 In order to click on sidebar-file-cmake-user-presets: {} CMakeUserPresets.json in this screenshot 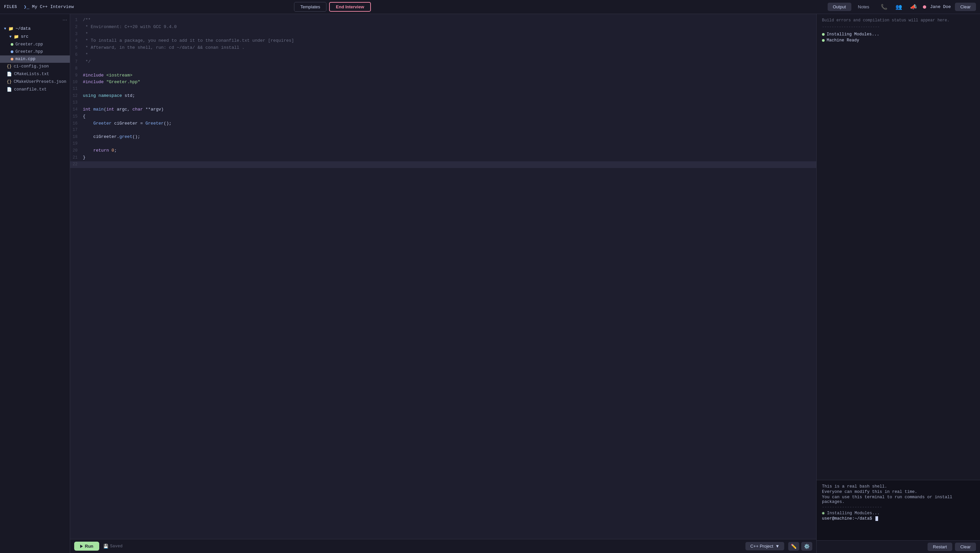, I will do `click(35, 82)`.